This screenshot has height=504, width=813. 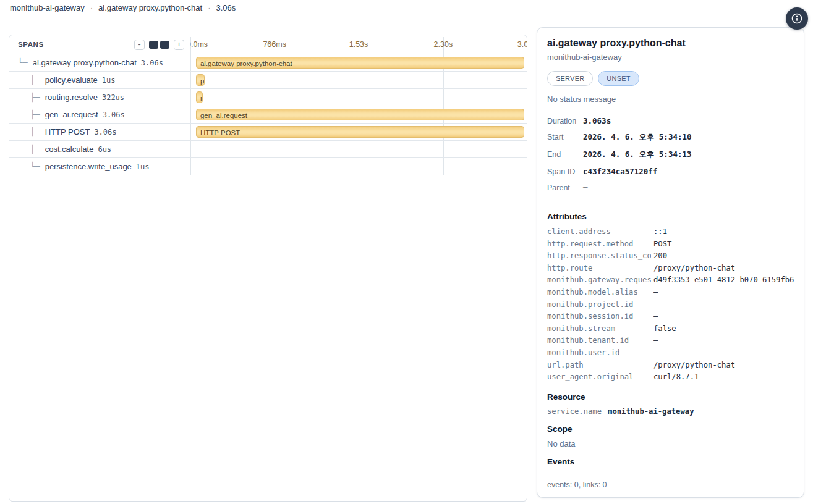 I want to click on timeline-gridline, so click(x=527, y=115).